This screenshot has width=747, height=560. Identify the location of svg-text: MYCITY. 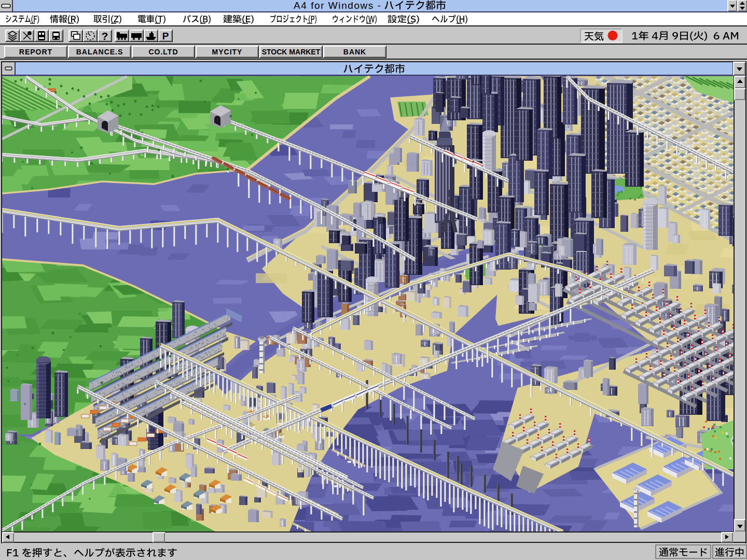
(227, 52).